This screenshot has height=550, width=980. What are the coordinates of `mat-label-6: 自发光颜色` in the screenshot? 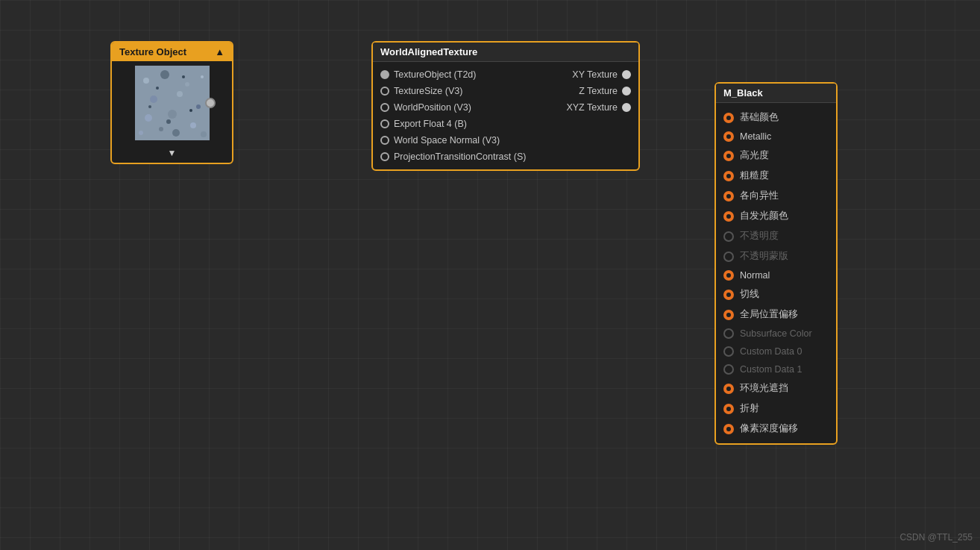 It's located at (764, 216).